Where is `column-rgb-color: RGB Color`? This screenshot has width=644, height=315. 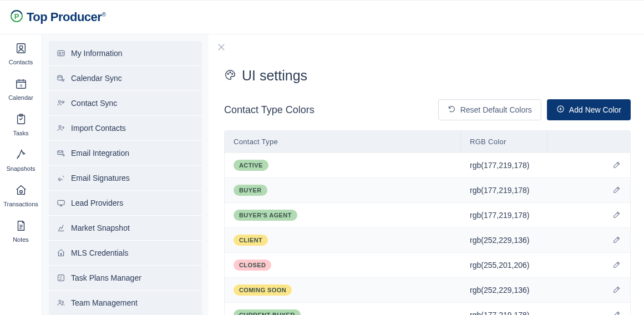 column-rgb-color: RGB Color is located at coordinates (504, 142).